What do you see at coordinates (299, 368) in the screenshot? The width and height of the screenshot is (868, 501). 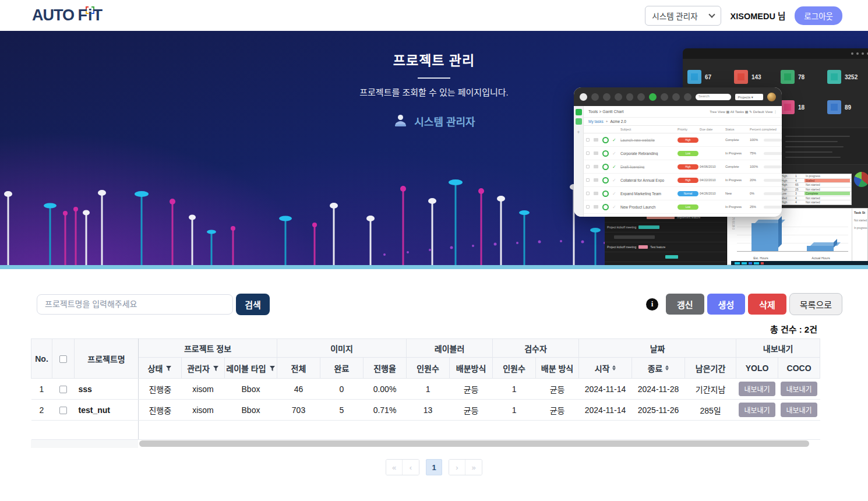 I see `header-total: 전체` at bounding box center [299, 368].